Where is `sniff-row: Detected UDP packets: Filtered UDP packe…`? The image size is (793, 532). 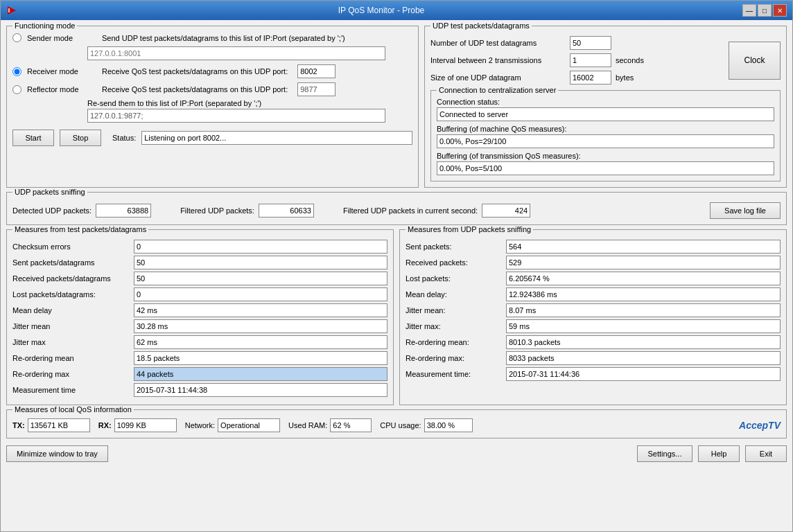 sniff-row: Detected UDP packets: Filtered UDP packe… is located at coordinates (397, 211).